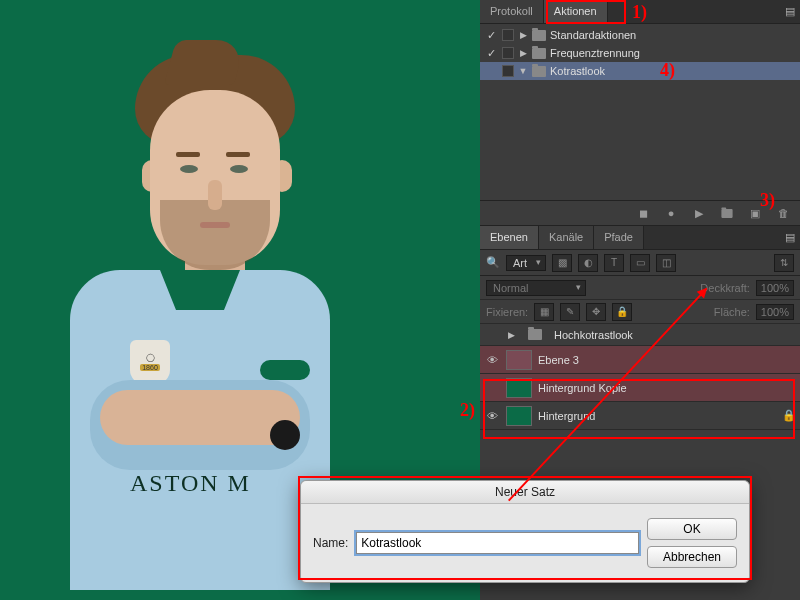 The height and width of the screenshot is (600, 800). Describe the element at coordinates (588, 263) in the screenshot. I see `filter-adjust-icon: ◐` at that location.